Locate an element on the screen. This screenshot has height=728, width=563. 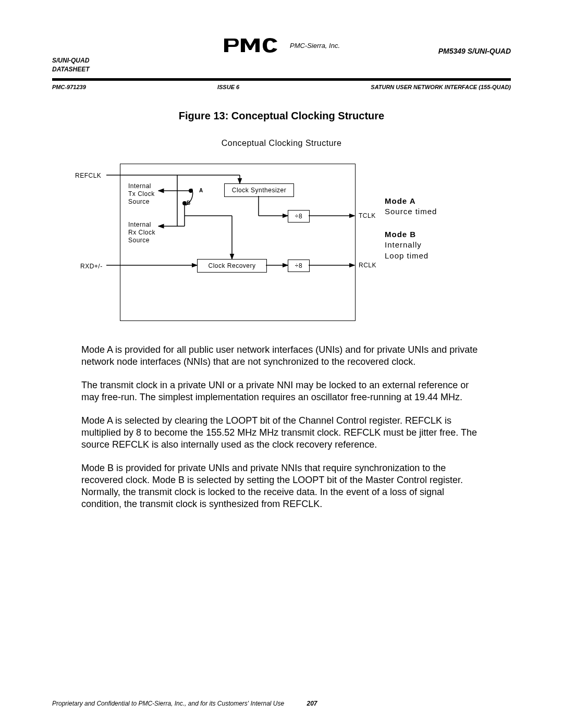
int-tx-label: Internal Tx Clock Source is located at coordinates (142, 194).